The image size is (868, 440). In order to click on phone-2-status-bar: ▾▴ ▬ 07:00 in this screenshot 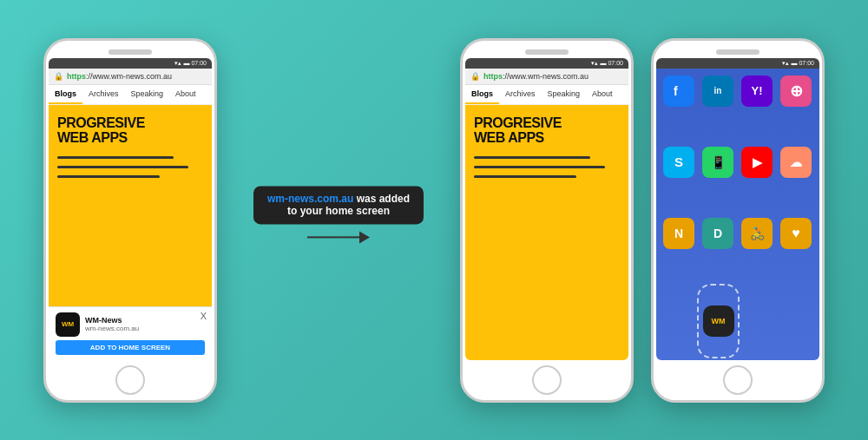, I will do `click(547, 63)`.